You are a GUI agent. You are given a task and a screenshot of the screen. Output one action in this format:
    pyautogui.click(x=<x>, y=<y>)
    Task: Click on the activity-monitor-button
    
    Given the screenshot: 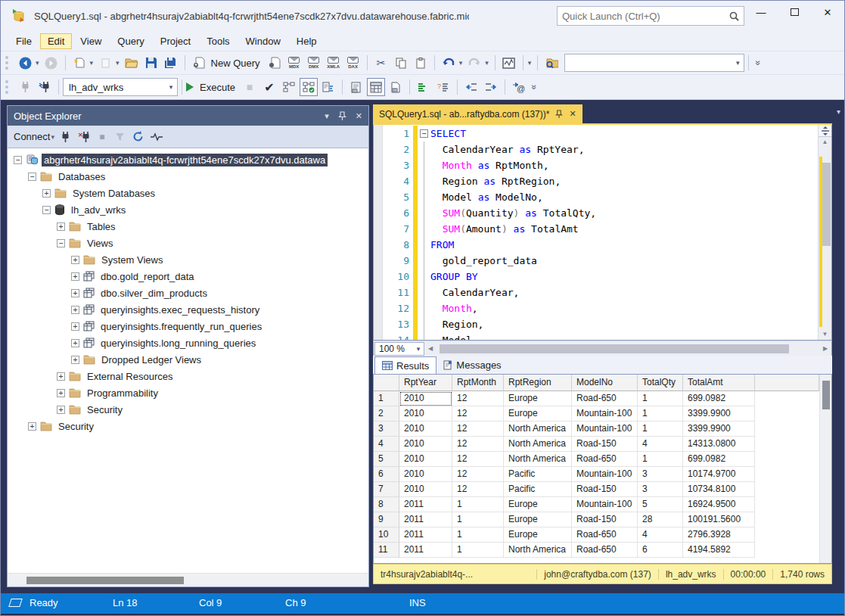 What is the action you would take?
    pyautogui.click(x=509, y=63)
    